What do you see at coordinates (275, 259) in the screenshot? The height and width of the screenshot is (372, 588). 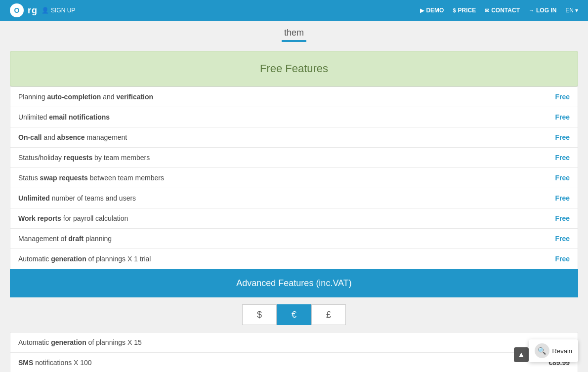 I see `feature-cell: Automatic generation of plannings X 1 tr…` at bounding box center [275, 259].